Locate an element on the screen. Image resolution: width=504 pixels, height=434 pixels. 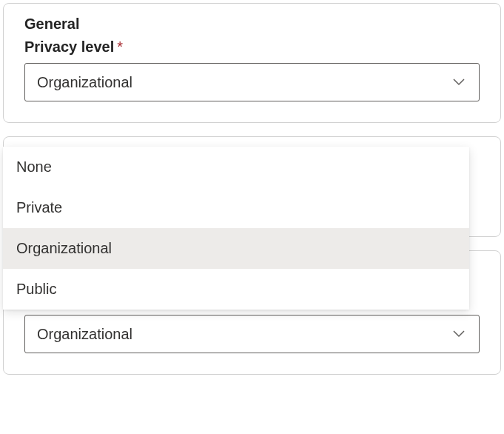
privacy-level-select-value: Organizational is located at coordinates (84, 83).